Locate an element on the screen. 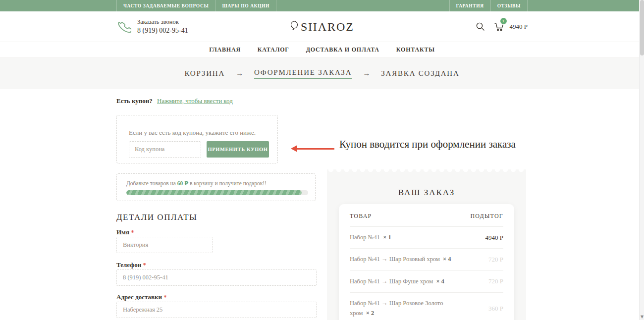 This screenshot has height=320, width=644. phone-field-label: Телефон * is located at coordinates (131, 265).